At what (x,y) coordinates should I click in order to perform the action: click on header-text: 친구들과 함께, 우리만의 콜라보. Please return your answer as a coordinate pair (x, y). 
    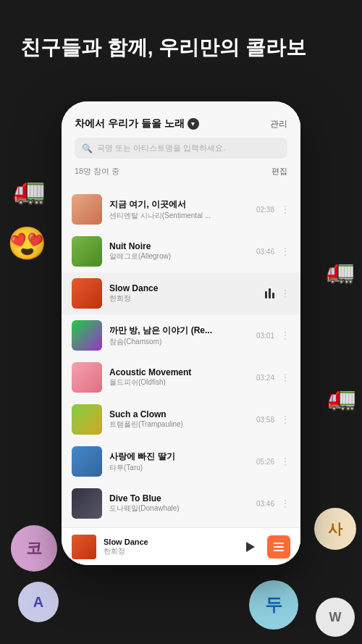
    Looking at the image, I should click on (181, 48).